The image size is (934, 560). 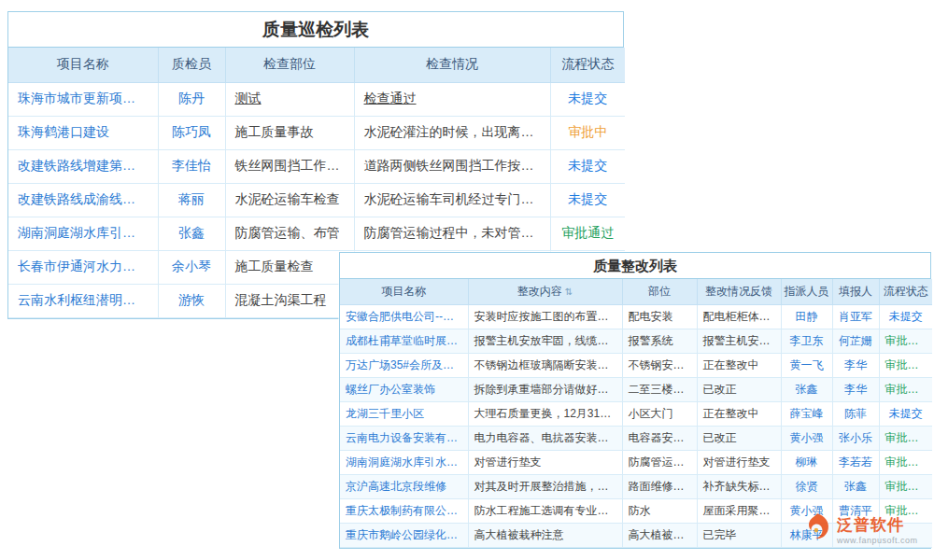 What do you see at coordinates (659, 389) in the screenshot?
I see `text-cell: 二至三楼混...` at bounding box center [659, 389].